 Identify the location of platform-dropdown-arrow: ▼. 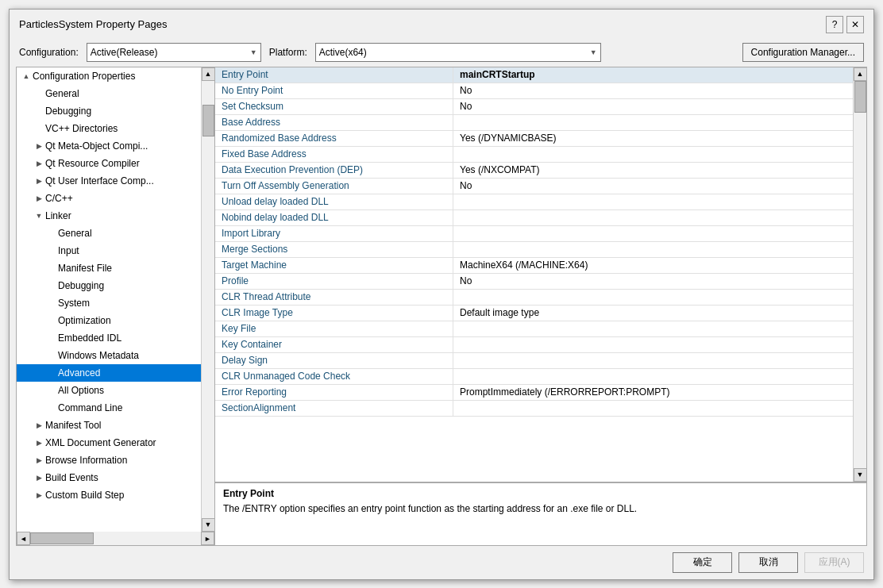
(594, 52).